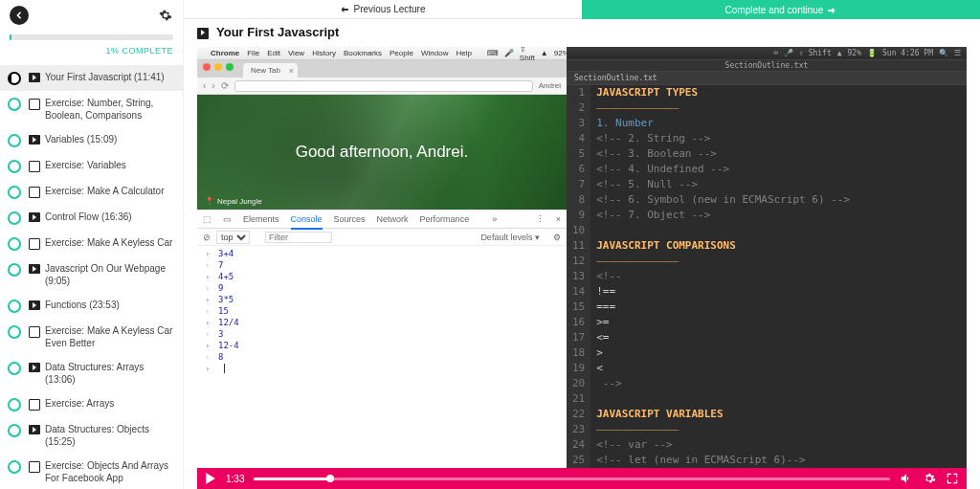  What do you see at coordinates (306, 220) in the screenshot?
I see `devtools-tab-console: Console` at bounding box center [306, 220].